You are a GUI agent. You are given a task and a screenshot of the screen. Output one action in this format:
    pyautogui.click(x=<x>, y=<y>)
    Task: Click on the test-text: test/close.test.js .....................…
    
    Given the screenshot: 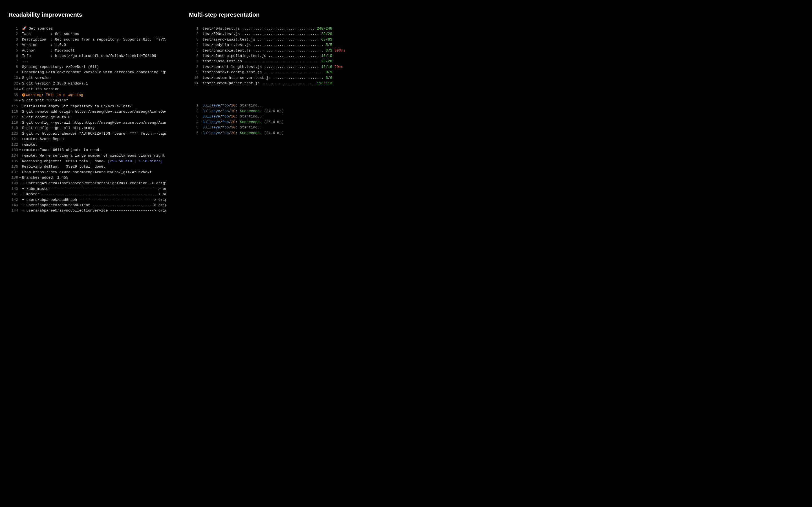 What is the action you would take?
    pyautogui.click(x=267, y=61)
    